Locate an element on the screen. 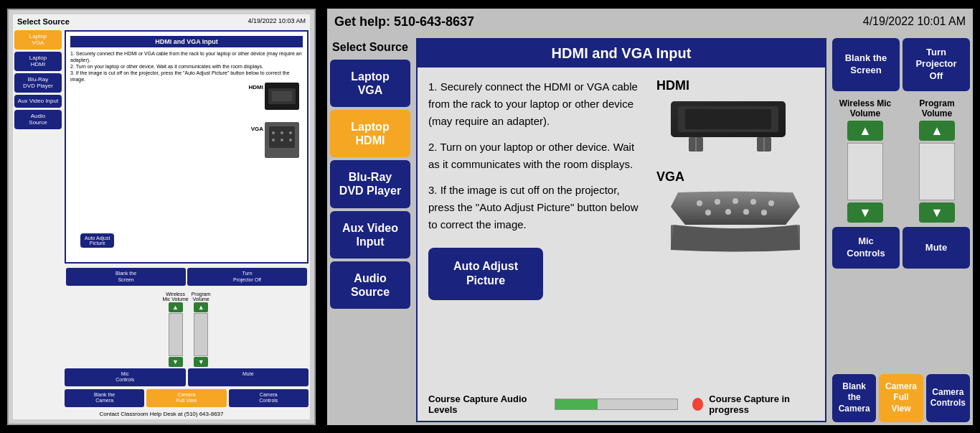  vga-cable-image is located at coordinates (735, 221).